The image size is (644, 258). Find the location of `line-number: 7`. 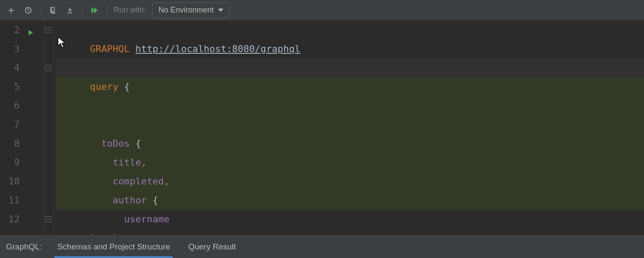

line-number: 7 is located at coordinates (10, 125).